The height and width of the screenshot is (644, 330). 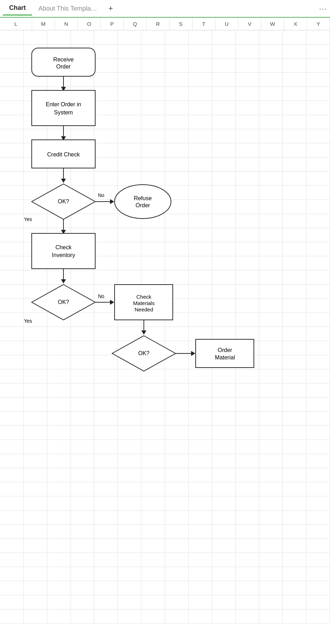 What do you see at coordinates (63, 255) in the screenshot?
I see `svg-text: Inventory` at bounding box center [63, 255].